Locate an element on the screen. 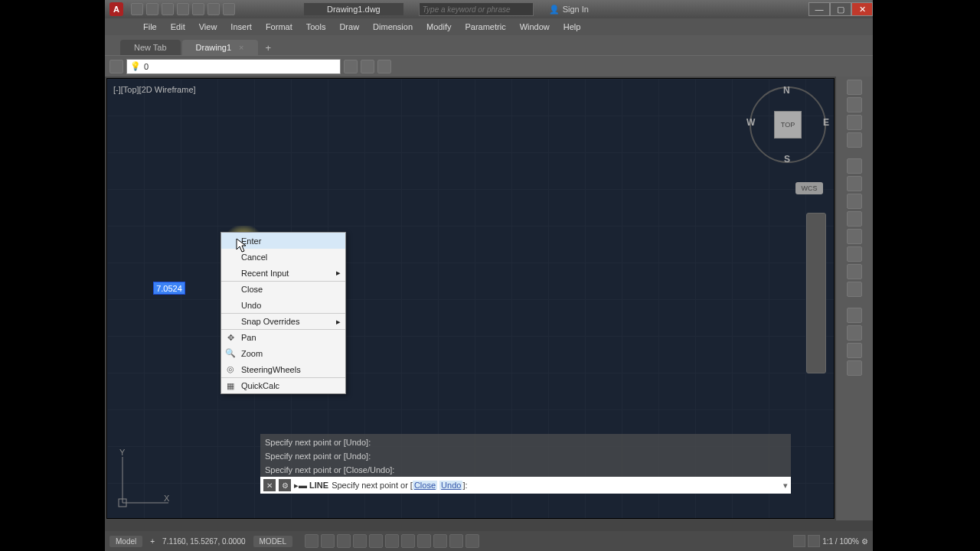 Image resolution: width=980 pixels, height=551 pixels. maximize-button: ▢ is located at coordinates (841, 9).